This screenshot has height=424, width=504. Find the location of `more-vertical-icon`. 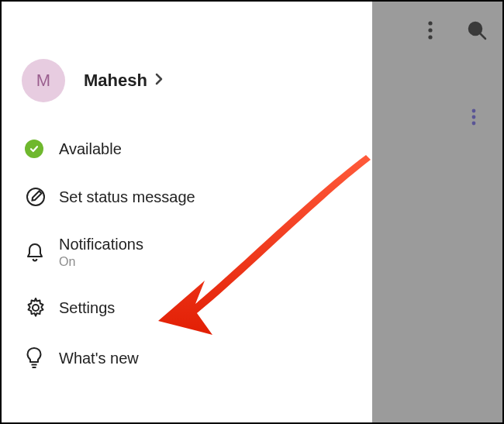

more-vertical-icon is located at coordinates (430, 32).